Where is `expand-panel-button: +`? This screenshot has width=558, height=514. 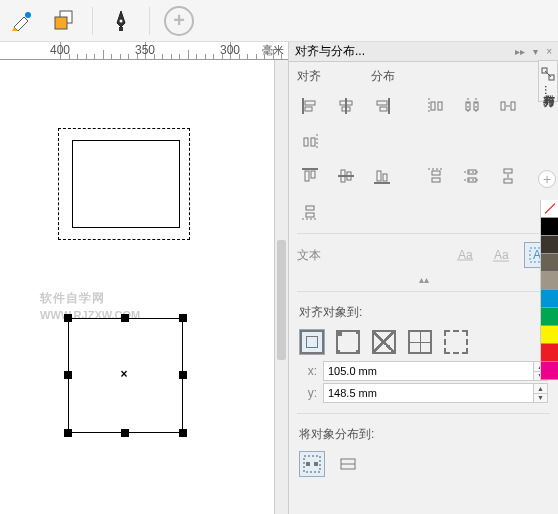
expand-panel-button: + is located at coordinates (547, 179).